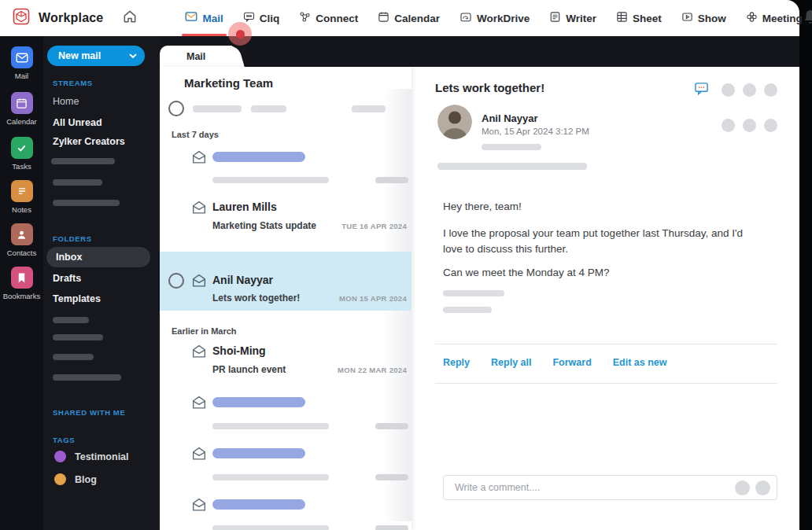 Image resolution: width=812 pixels, height=530 pixels. What do you see at coordinates (466, 19) in the screenshot?
I see `workdrive-icon` at bounding box center [466, 19].